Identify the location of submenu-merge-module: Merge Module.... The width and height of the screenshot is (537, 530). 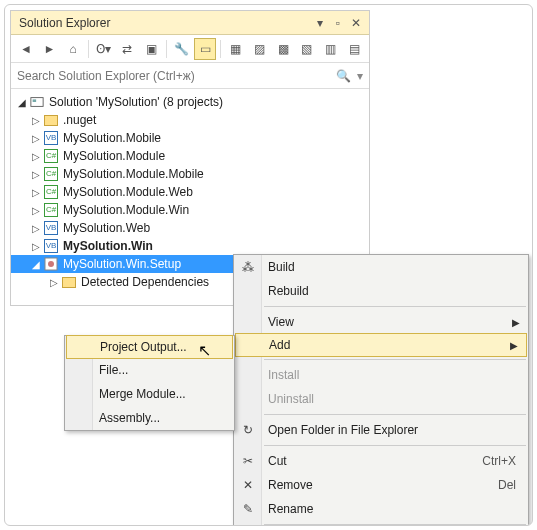
(150, 394).